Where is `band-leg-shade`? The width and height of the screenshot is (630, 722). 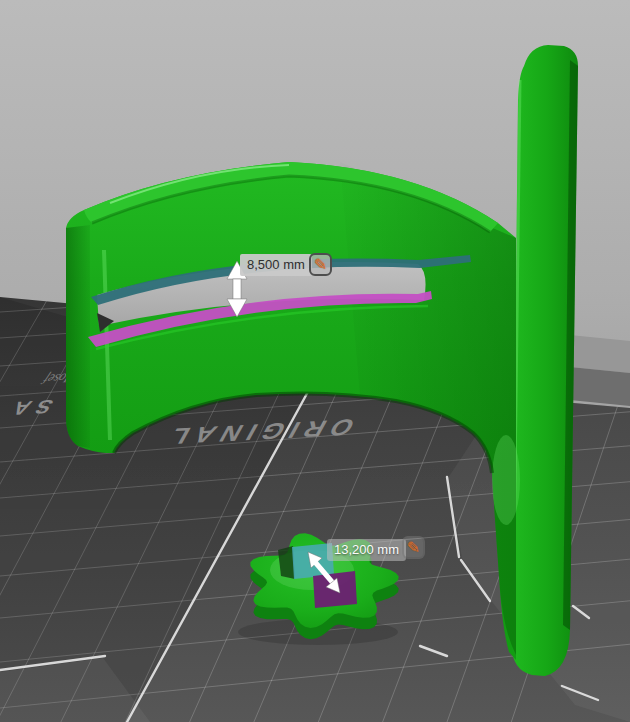
band-leg-shade is located at coordinates (78, 336).